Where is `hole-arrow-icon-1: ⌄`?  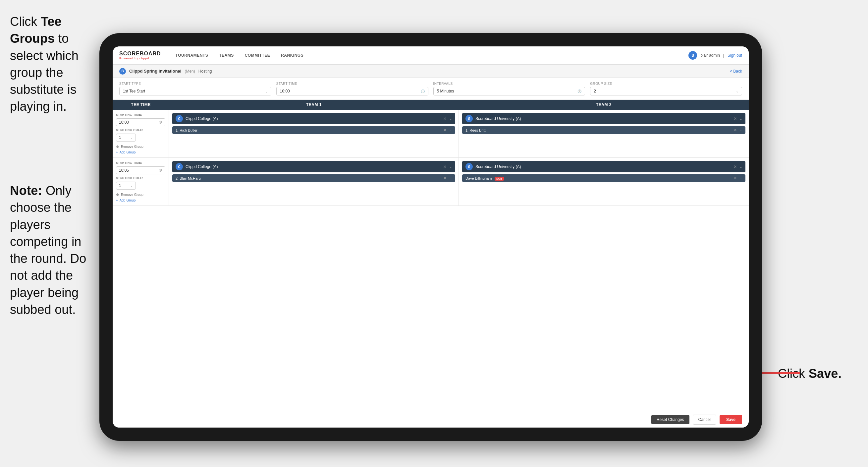
hole-arrow-icon-1: ⌄ is located at coordinates (131, 138).